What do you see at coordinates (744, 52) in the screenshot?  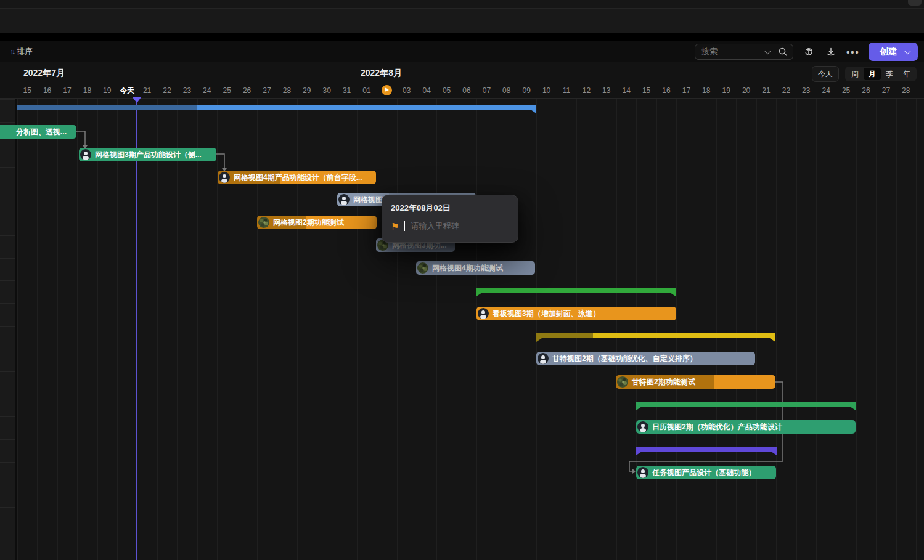 I see `search-input: 搜索` at bounding box center [744, 52].